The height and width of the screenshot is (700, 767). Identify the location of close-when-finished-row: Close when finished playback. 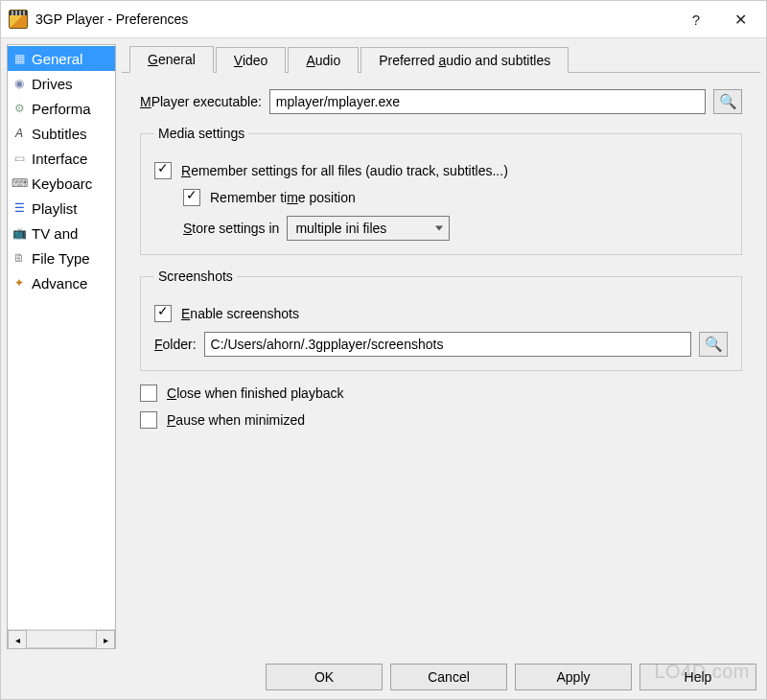
(441, 393).